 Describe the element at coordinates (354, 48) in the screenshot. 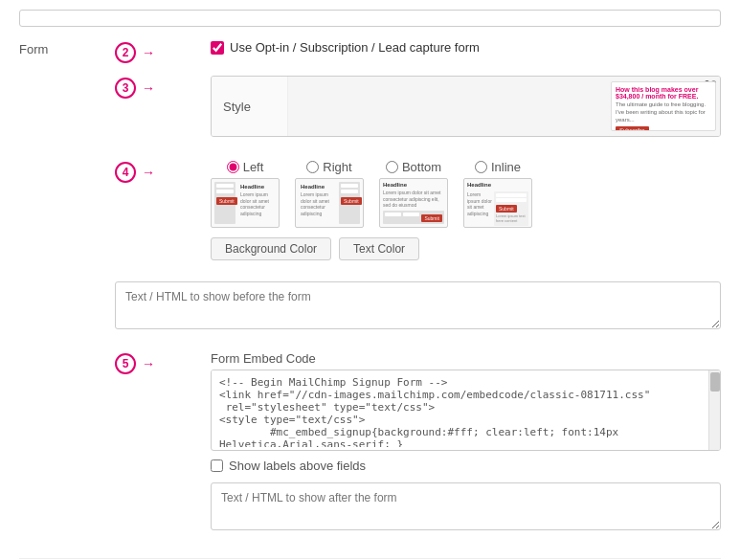

I see `optin-label: Use Opt-in / Subscription / Lead capture…` at that location.